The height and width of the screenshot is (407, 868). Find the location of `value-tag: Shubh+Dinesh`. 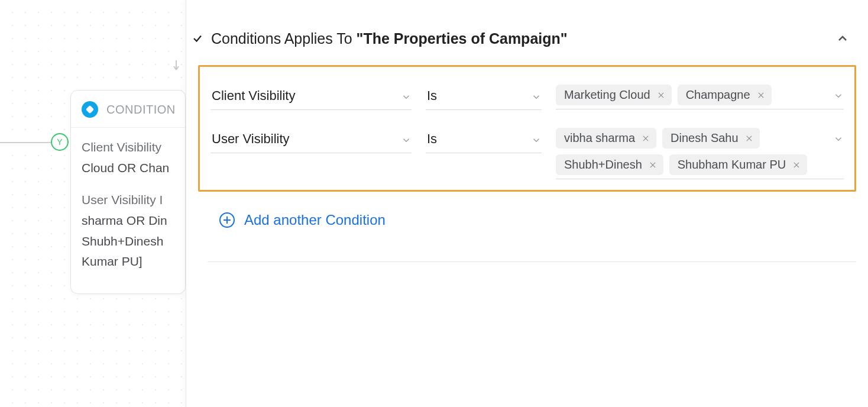

value-tag: Shubh+Dinesh is located at coordinates (610, 164).